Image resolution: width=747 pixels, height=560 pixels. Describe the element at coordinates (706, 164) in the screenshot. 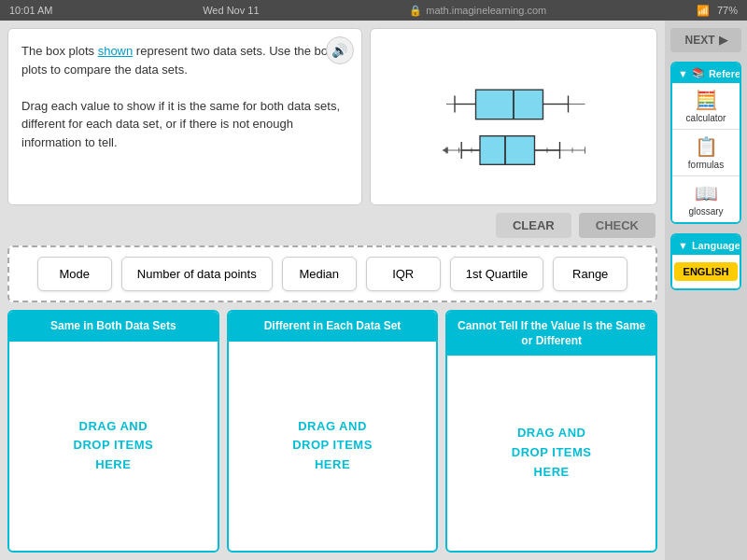

I see `formulas-label: formulas` at that location.